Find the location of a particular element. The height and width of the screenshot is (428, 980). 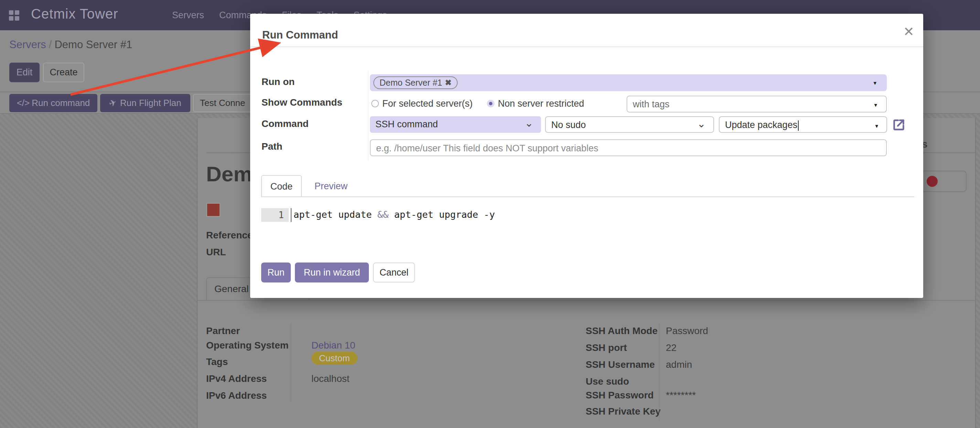

radio-non-server-restricted-label: Non server restricted is located at coordinates (541, 104).